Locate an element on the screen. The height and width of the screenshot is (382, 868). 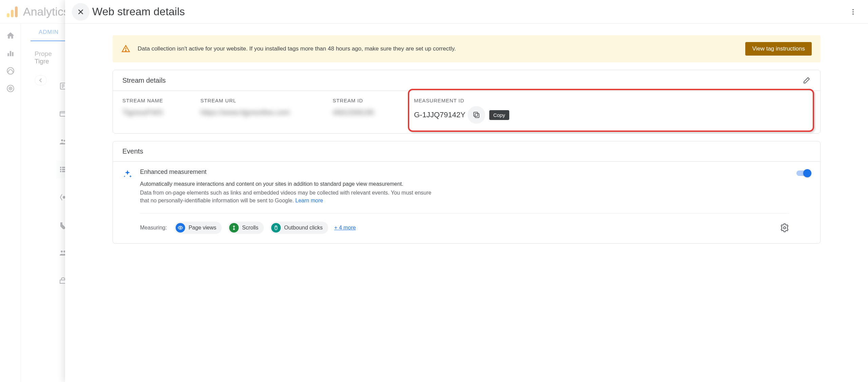
stream-id-label: STREAM ID is located at coordinates (372, 100).